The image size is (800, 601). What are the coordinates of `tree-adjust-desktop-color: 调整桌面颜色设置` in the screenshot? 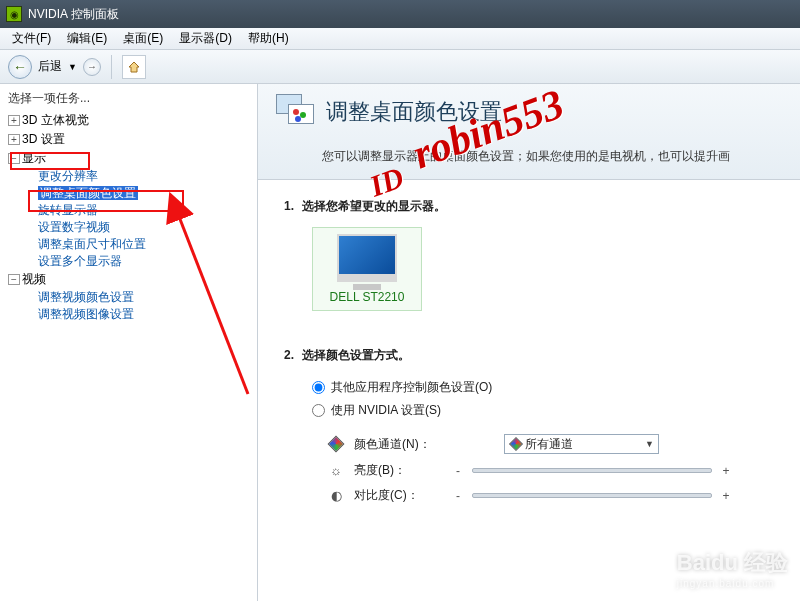 It's located at (130, 194).